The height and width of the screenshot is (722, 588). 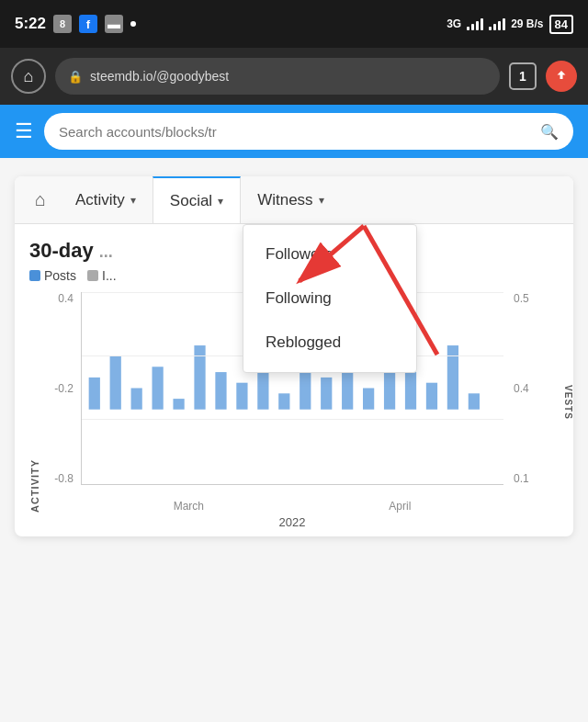 What do you see at coordinates (537, 299) in the screenshot?
I see `y-right-tick-0: 0.5` at bounding box center [537, 299].